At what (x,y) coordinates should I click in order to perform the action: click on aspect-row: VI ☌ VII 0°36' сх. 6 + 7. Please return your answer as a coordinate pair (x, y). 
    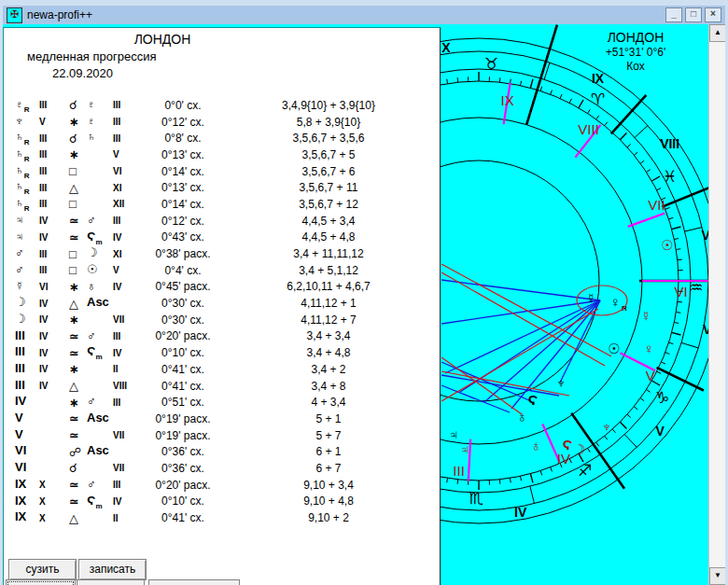
    Looking at the image, I should click on (226, 468).